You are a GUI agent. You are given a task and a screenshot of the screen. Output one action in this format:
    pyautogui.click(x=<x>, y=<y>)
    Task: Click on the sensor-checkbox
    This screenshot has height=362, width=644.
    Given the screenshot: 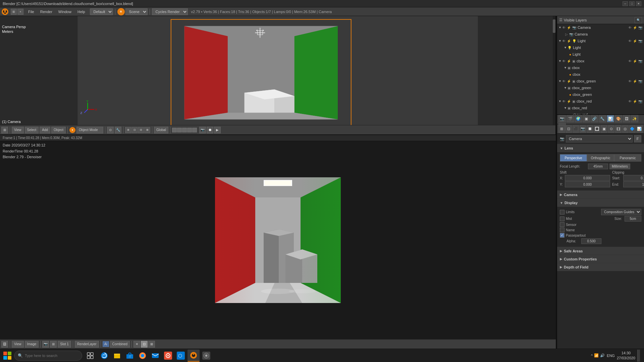 What is the action you would take?
    pyautogui.click(x=562, y=225)
    